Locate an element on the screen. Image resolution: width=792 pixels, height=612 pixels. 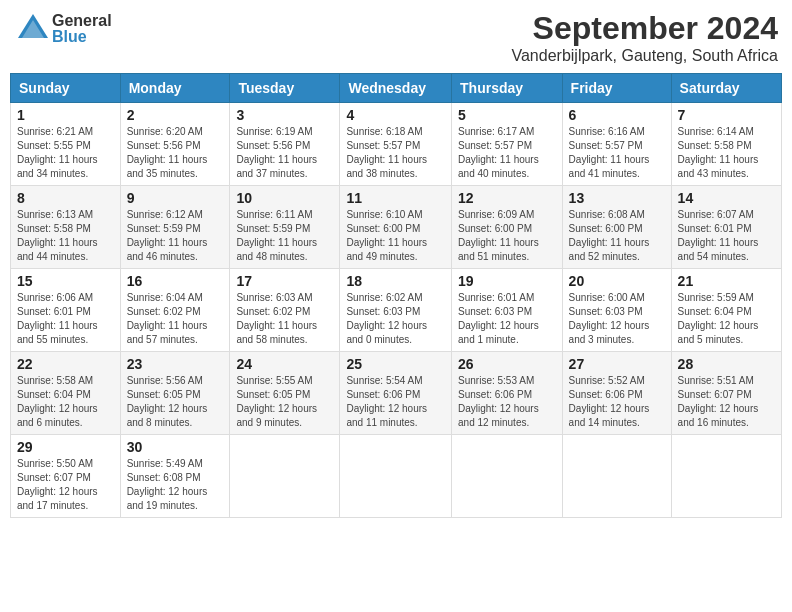
calendar-cell: 23Sunrise: 5:56 AM Sunset: 6:05 PM Dayli… is located at coordinates (175, 394).